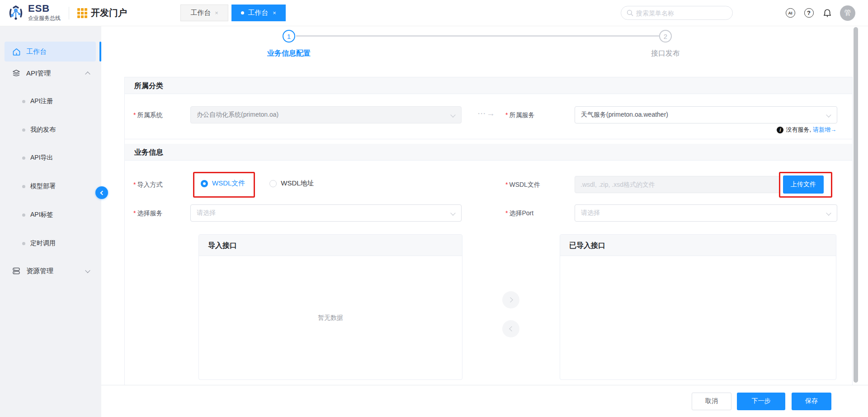 The height and width of the screenshot is (417, 868). Describe the element at coordinates (51, 158) in the screenshot. I see `sidebar-item-api-export: API导出` at that location.